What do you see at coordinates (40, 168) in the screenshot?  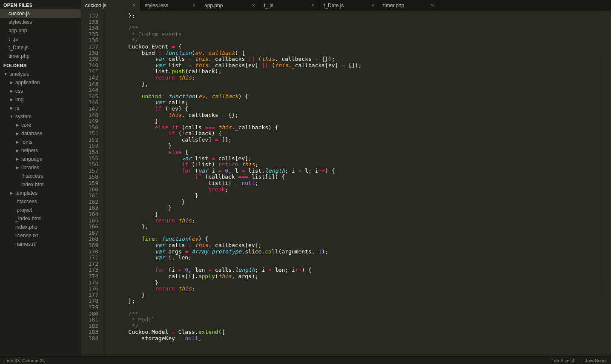 I see `folder-item: ▶libraries` at bounding box center [40, 168].